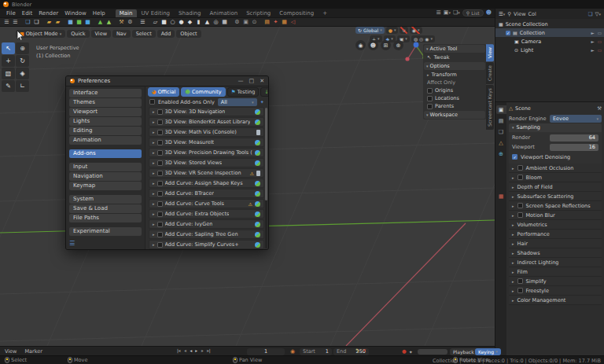 Image resolution: width=604 pixels, height=364 pixels. I want to click on preferences-sidebar-item: Interface, so click(105, 93).